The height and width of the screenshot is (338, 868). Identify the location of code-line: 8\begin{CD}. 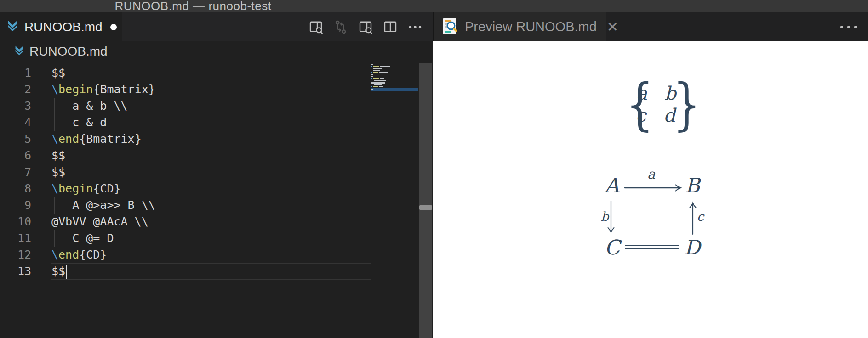
(216, 189).